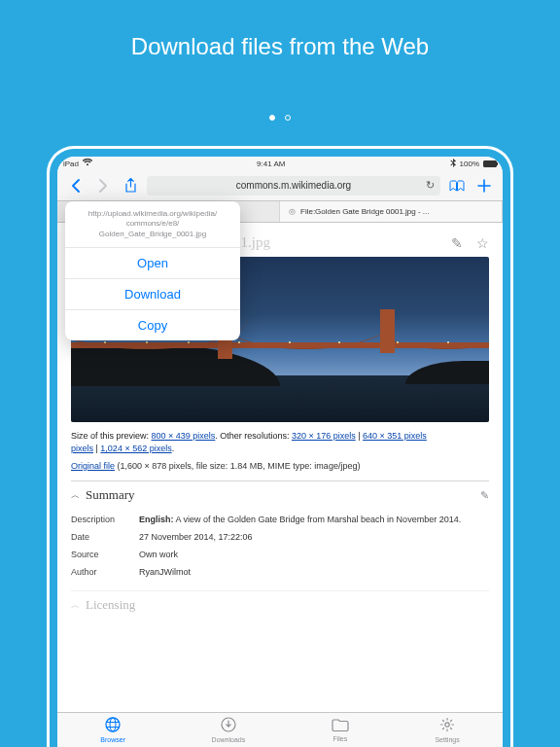 The width and height of the screenshot is (560, 747). I want to click on bluetooth-icon, so click(453, 163).